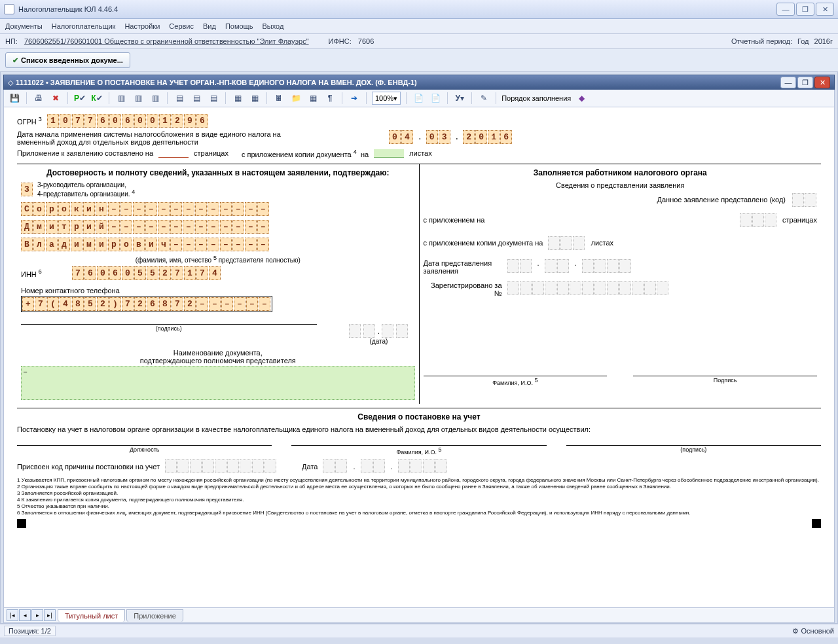 This screenshot has width=838, height=644. I want to click on check-k-icon: К✔, so click(97, 98).